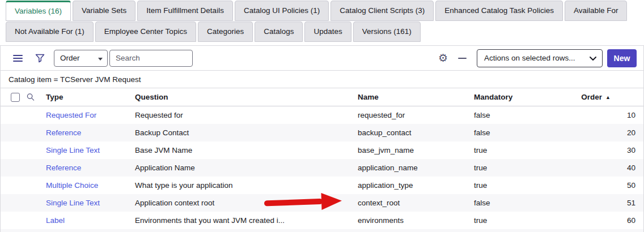 The height and width of the screenshot is (232, 644). I want to click on tab-item-fulfillment-details: Item Fulfillment Details, so click(185, 11).